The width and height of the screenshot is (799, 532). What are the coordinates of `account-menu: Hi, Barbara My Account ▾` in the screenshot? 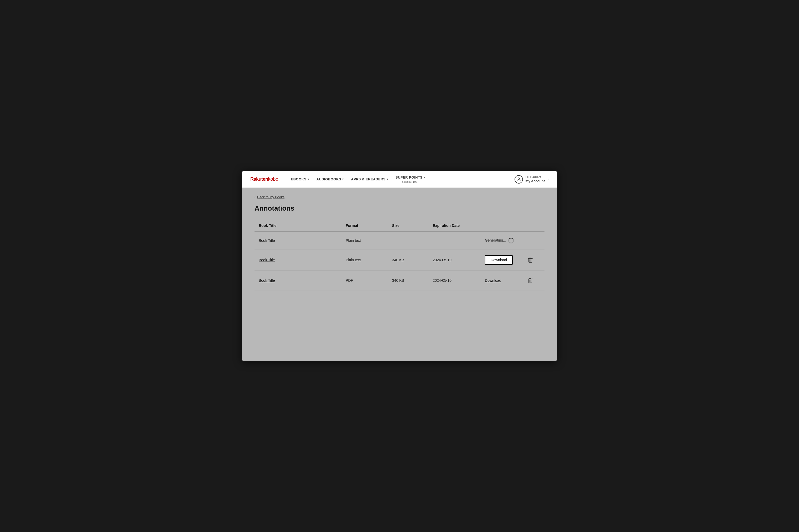 It's located at (532, 179).